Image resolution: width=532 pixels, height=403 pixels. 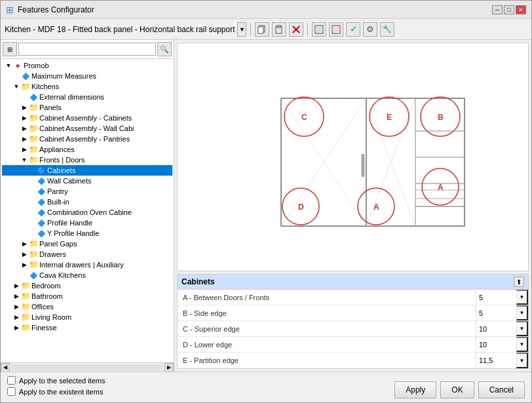 What do you see at coordinates (24, 244) in the screenshot?
I see `expand-icon-panel-gaps: ▶` at bounding box center [24, 244].